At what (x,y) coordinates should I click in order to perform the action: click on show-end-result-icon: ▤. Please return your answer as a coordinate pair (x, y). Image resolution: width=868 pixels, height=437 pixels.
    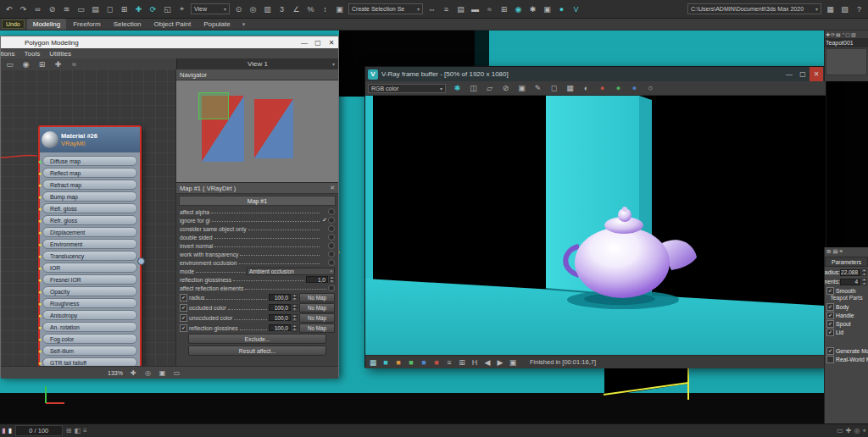
    Looking at the image, I should click on (835, 252).